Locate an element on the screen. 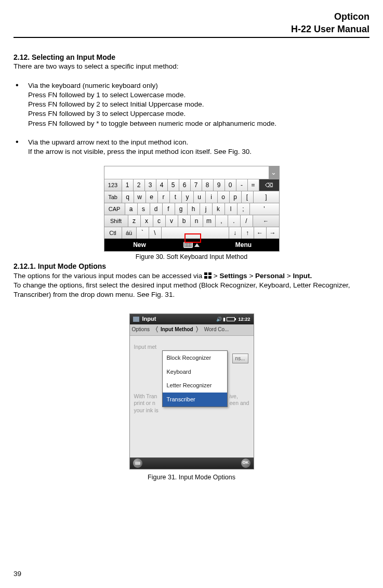  windows-flag-icon is located at coordinates (136, 319).